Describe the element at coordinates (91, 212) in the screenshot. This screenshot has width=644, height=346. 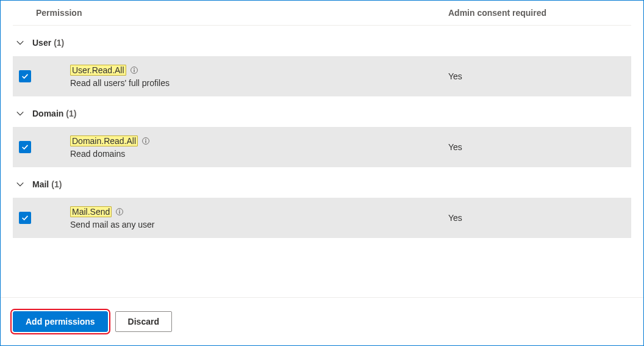
I see `permission-name: Mail.Send` at that location.